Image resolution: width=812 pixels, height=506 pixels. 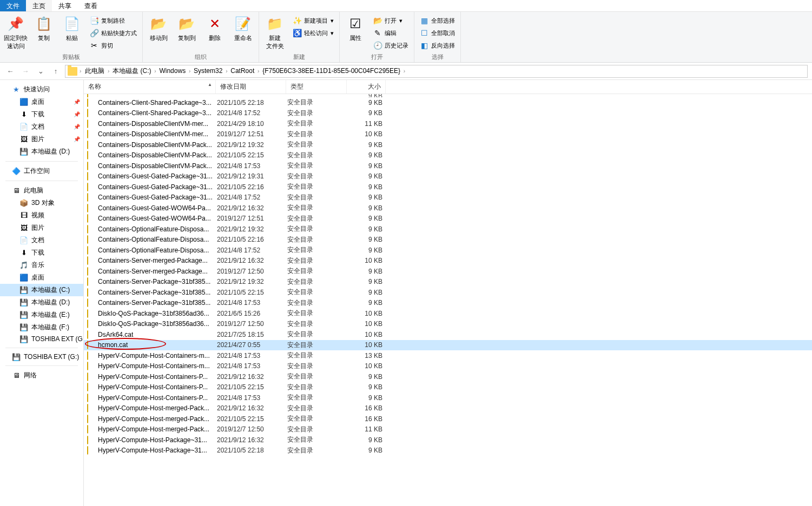 I want to click on paste-shortcut-button: 🔗粘贴快捷方式, so click(x=114, y=33).